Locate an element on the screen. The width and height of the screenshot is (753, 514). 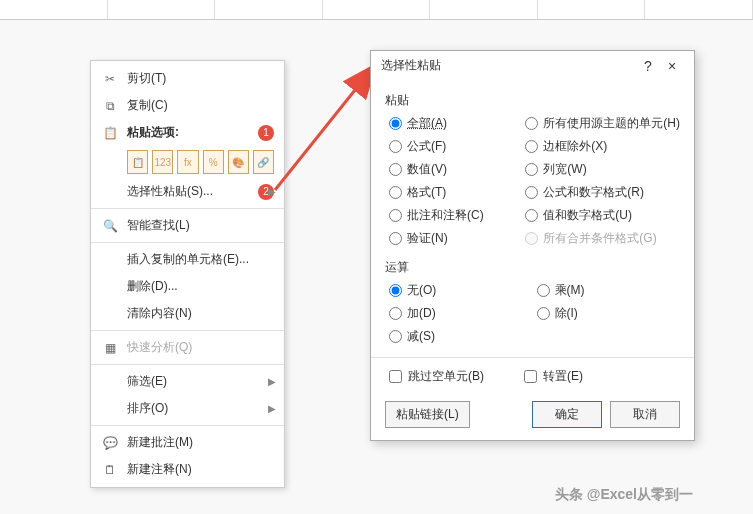
scissors-icon: ✂ is located at coordinates (110, 79).